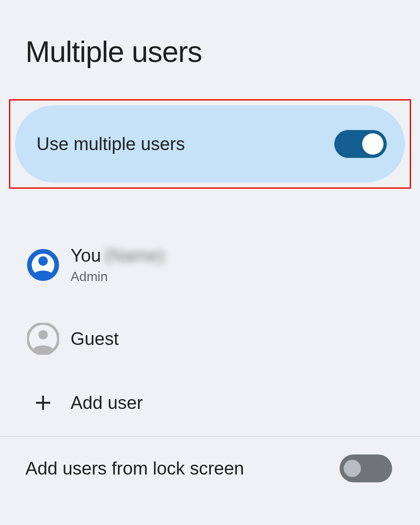  Describe the element at coordinates (210, 468) in the screenshot. I see `add-users-from-lock-screen-row: Add users from lock screen` at that location.